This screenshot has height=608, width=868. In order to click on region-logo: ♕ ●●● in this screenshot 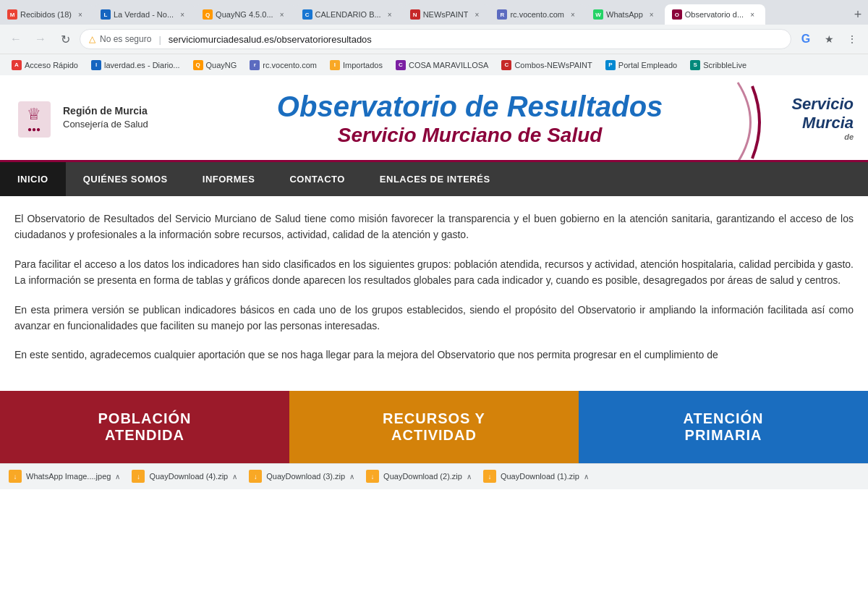, I will do `click(35, 117)`.